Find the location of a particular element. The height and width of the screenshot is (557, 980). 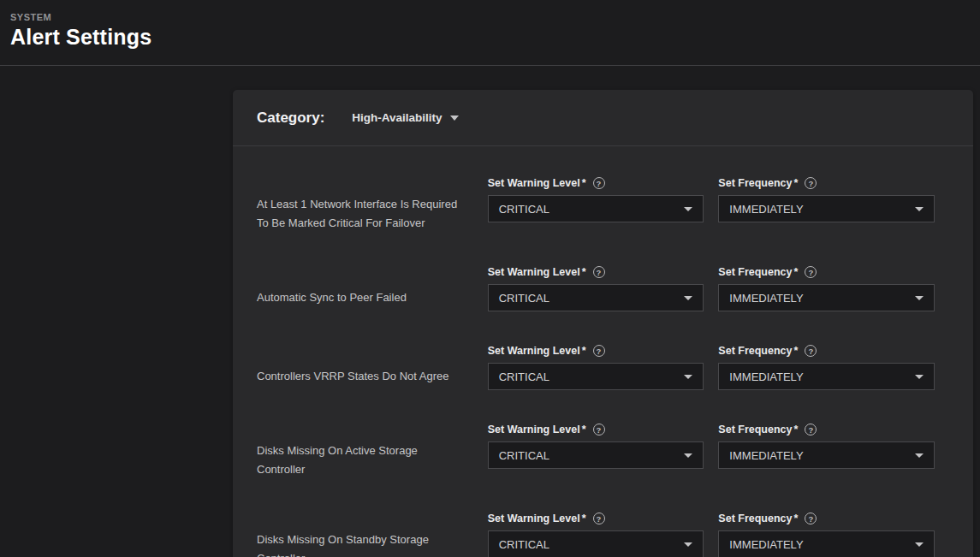

alert-row: Automatic Sync to Peer Failed Set Warnin… is located at coordinates (603, 289).